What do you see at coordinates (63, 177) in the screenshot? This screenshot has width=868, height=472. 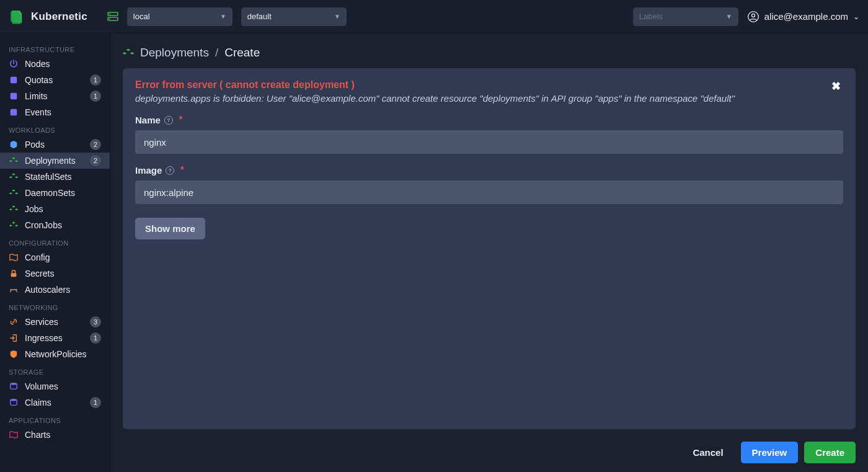 I see `sidebar-item-label: StatefulSets` at bounding box center [63, 177].